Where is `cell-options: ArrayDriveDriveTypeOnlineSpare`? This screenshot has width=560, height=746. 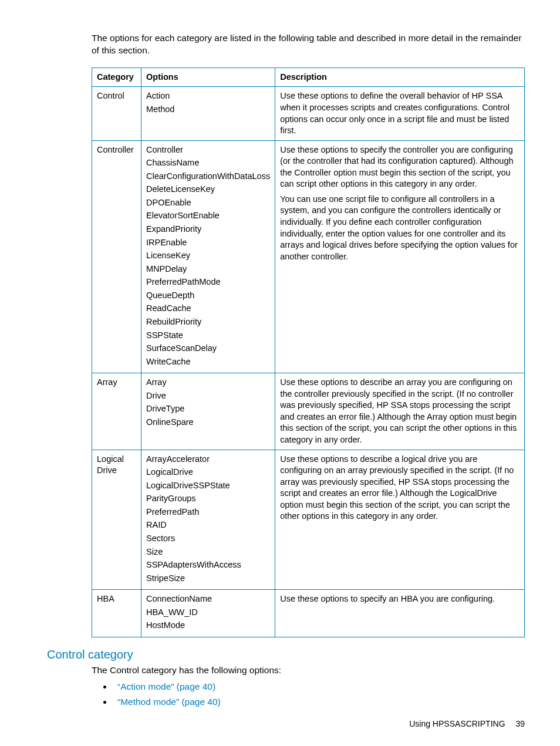
cell-options: ArrayDriveDriveTypeOnlineSpare is located at coordinates (208, 411).